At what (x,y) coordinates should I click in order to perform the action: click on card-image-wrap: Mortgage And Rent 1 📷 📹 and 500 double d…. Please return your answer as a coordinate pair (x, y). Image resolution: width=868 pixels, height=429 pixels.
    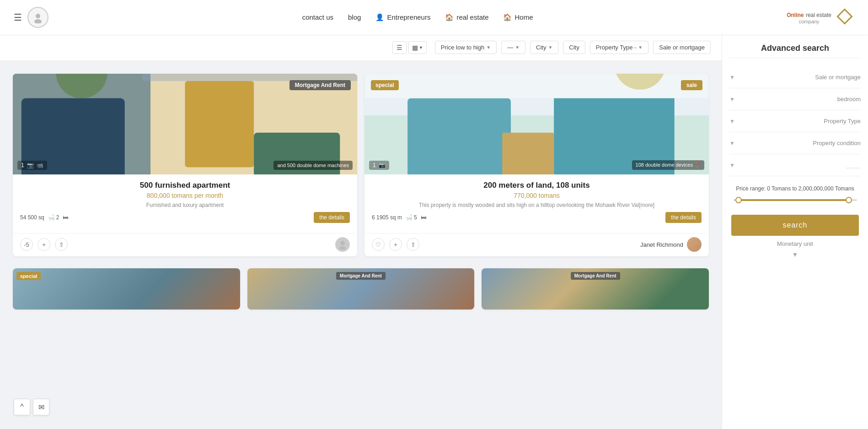
    Looking at the image, I should click on (185, 124).